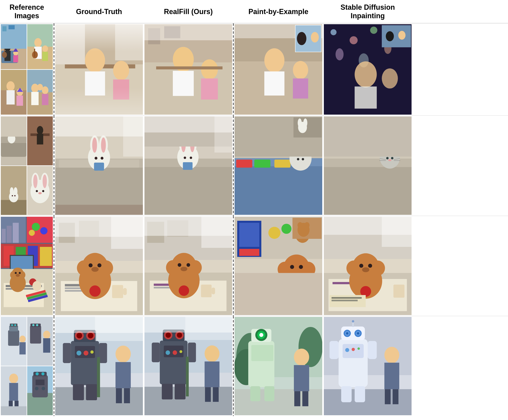  I want to click on pbe-container-row4, so click(278, 366).